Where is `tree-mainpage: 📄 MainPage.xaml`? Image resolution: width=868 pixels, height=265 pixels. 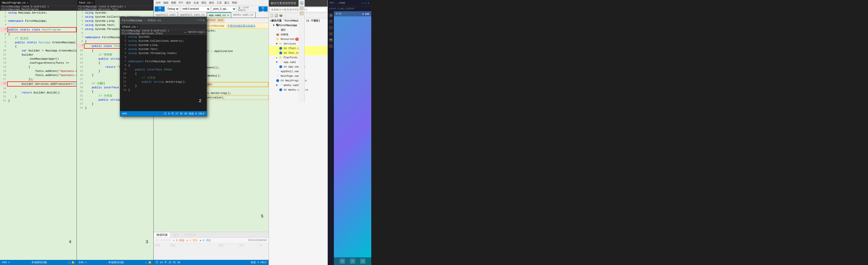 tree-mainpage: 📄 MainPage.xaml is located at coordinates (298, 76).